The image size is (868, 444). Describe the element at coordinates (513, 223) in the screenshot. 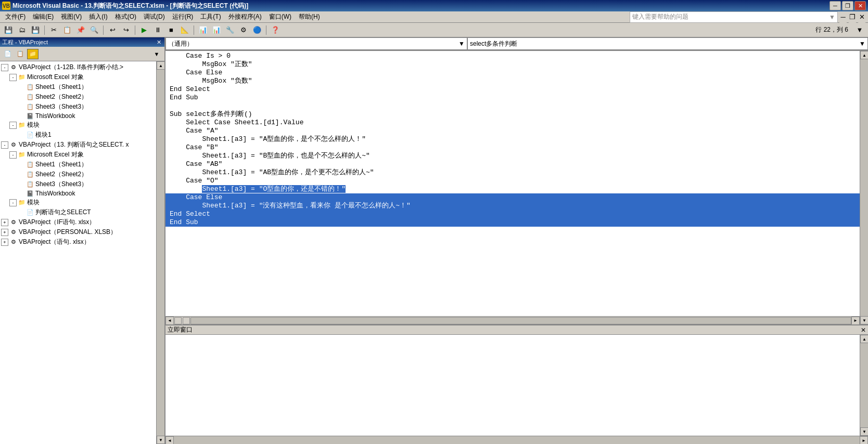

I see `code-line-21: End Sub` at that location.